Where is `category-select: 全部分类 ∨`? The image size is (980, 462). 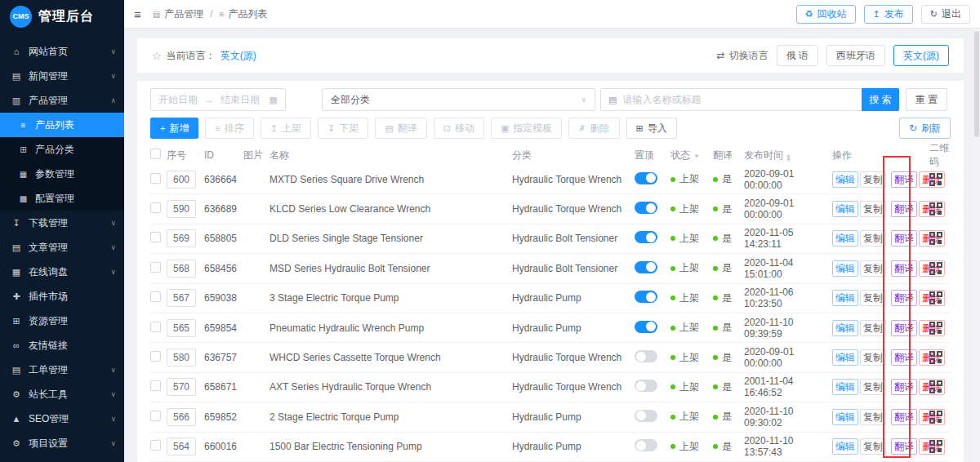 category-select: 全部分类 ∨ is located at coordinates (459, 100).